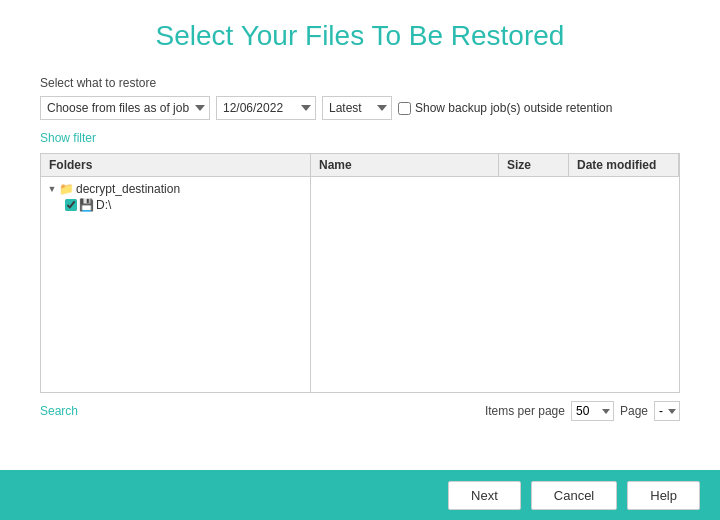 The width and height of the screenshot is (720, 520). I want to click on items-per-page-label: Items per page, so click(525, 411).